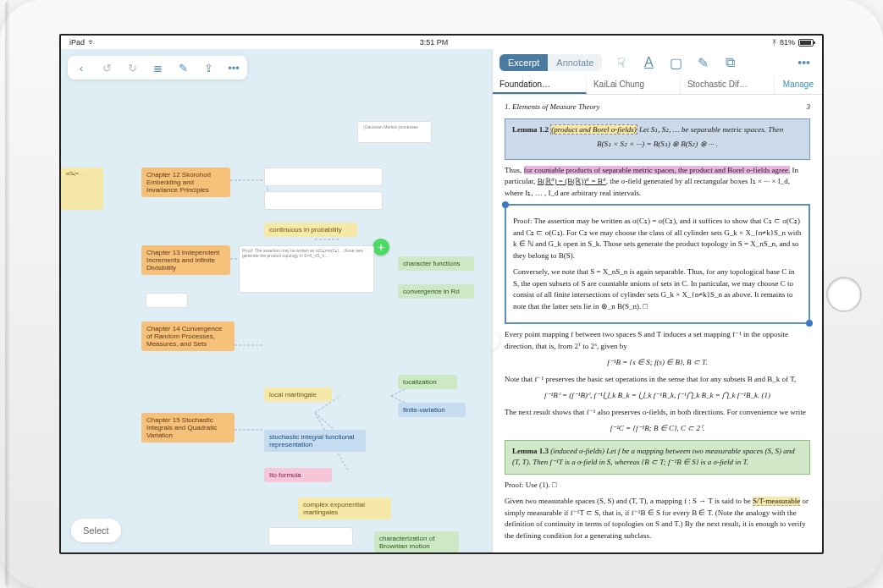 The image size is (883, 588). What do you see at coordinates (787, 42) in the screenshot?
I see `battery-percent: 81%` at bounding box center [787, 42].